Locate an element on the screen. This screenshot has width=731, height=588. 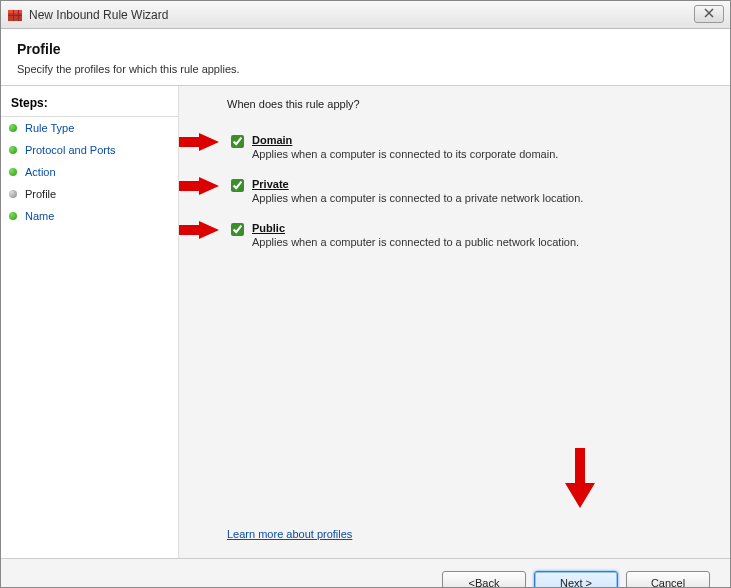
wizard-header: Profile Specify the profiles for which t… is located at coordinates (366, 58).